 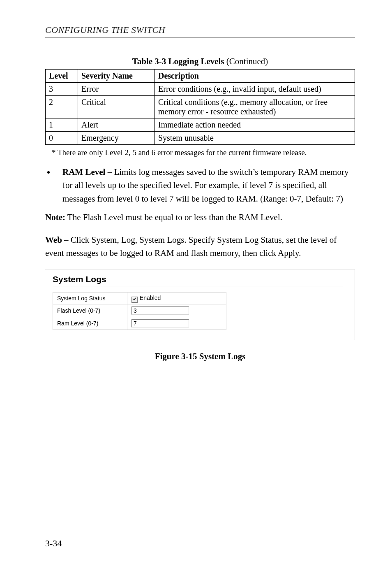 What do you see at coordinates (200, 218) in the screenshot?
I see `note-paragraph: Note: The Flash Level must be equal to o…` at bounding box center [200, 218].